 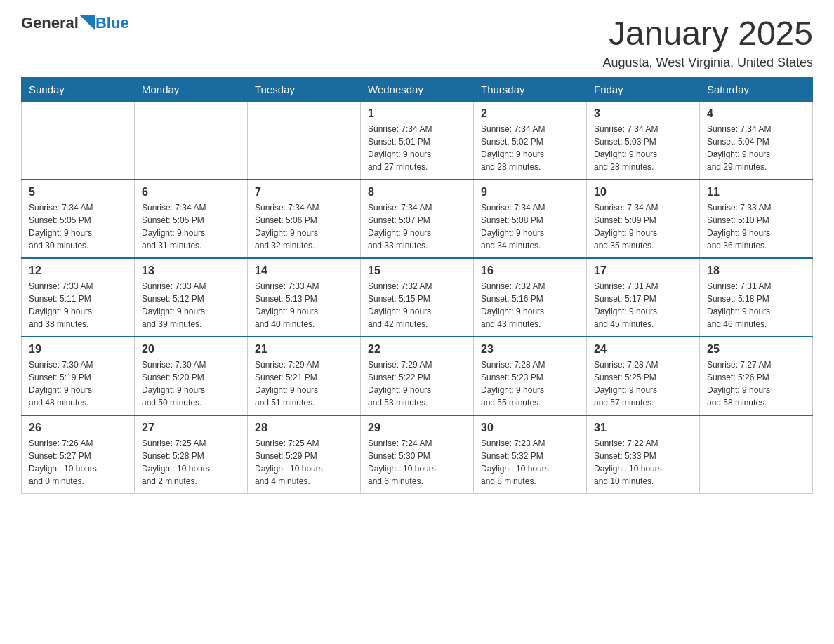 What do you see at coordinates (417, 462) in the screenshot?
I see `day-info: Sunrise: 7:24 AM Sunset: 5:30 PM Dayligh…` at bounding box center [417, 462].